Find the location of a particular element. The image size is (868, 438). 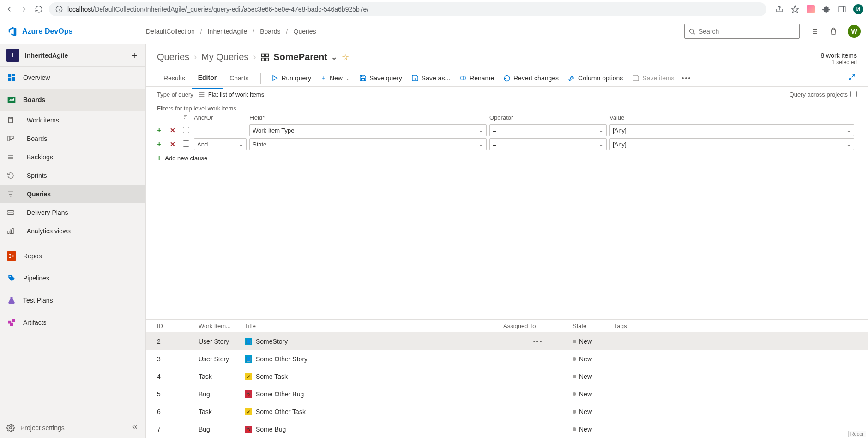

share-icon is located at coordinates (779, 9).